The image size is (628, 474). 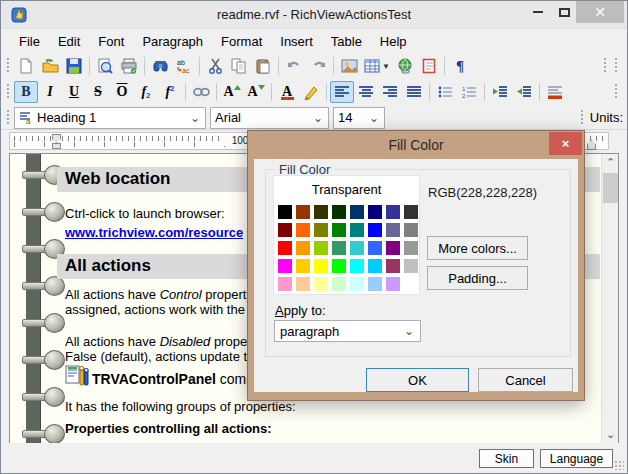 I want to click on find-icon, so click(x=160, y=66).